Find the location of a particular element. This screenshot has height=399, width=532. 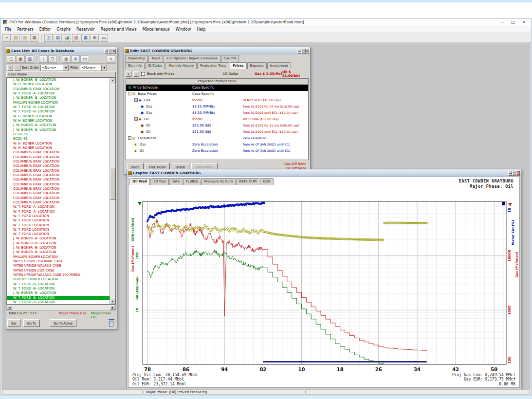

sort-order-combobox: <None> ▼ is located at coordinates (55, 68).